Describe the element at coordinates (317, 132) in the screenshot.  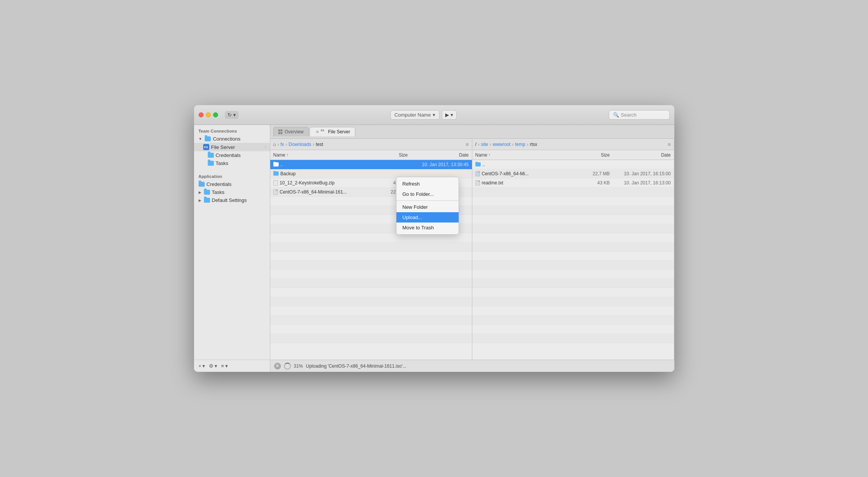
I see `tab-close-icon: ✕` at that location.